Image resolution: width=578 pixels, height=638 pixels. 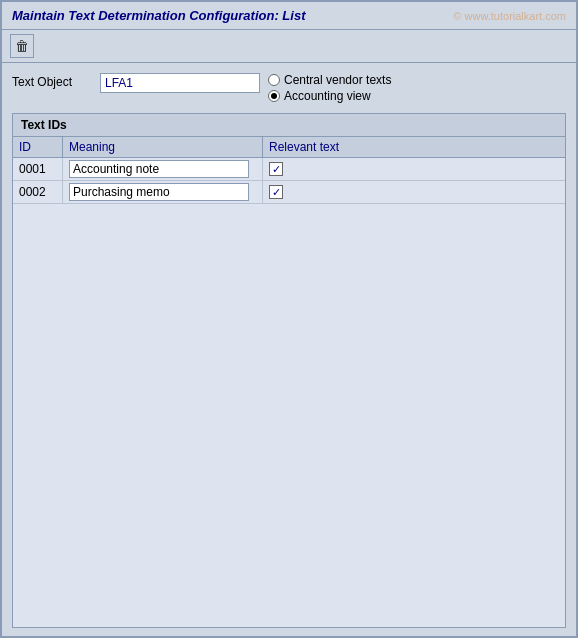 I want to click on page-title: Maintain Text Determination Configuratio…, so click(x=158, y=16).